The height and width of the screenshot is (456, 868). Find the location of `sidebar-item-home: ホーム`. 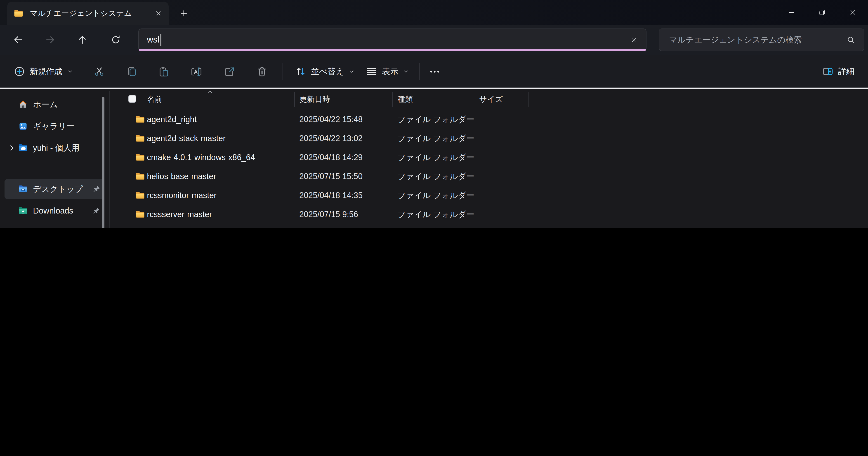

sidebar-item-home: ホーム is located at coordinates (55, 105).